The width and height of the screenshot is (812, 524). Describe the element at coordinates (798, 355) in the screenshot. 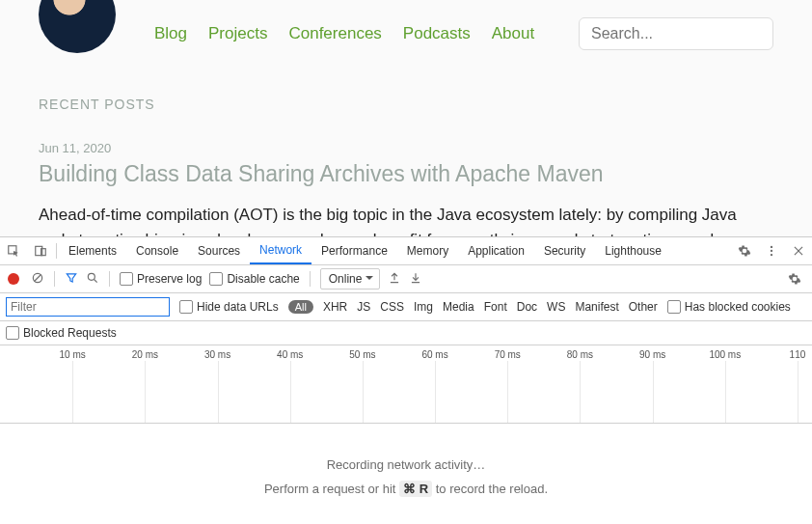

I see `timeline-tick: 110` at that location.